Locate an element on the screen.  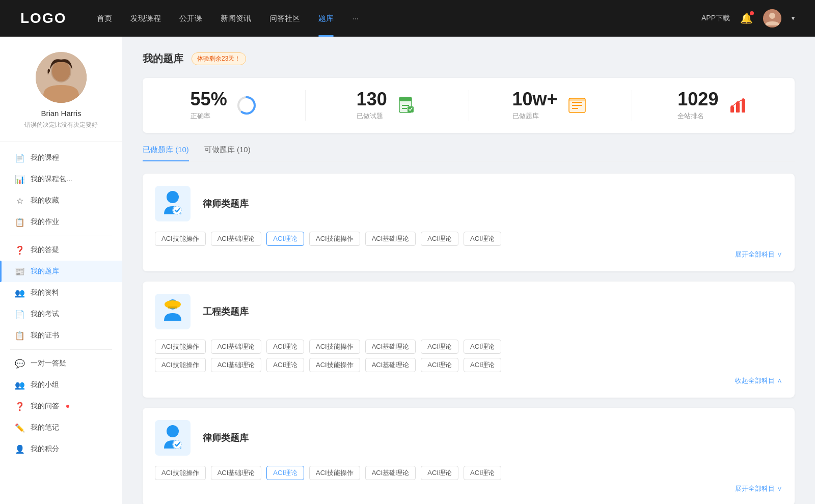
nav-bank: 题库 is located at coordinates (326, 18).